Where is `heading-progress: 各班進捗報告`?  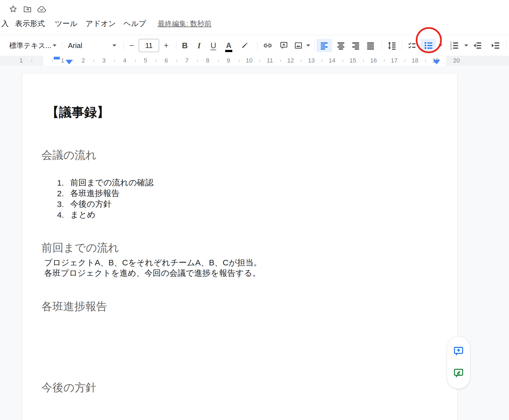 heading-progress: 各班進捗報告 is located at coordinates (74, 307).